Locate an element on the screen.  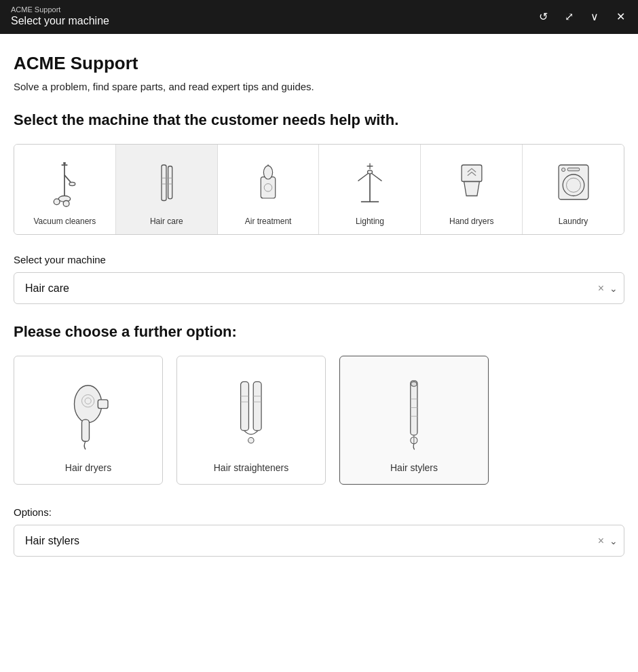
dropdown-clear-icon: × is located at coordinates (601, 288).